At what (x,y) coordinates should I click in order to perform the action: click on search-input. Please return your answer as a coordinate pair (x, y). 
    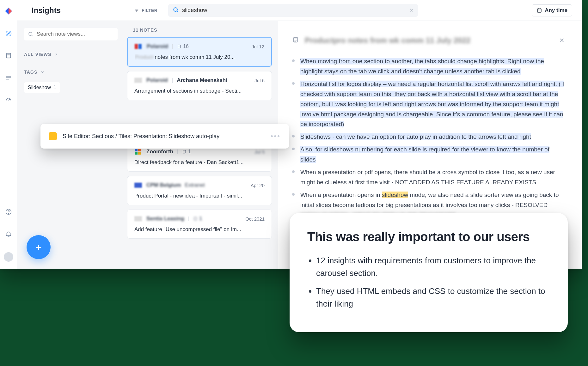
    Looking at the image, I should click on (296, 10).